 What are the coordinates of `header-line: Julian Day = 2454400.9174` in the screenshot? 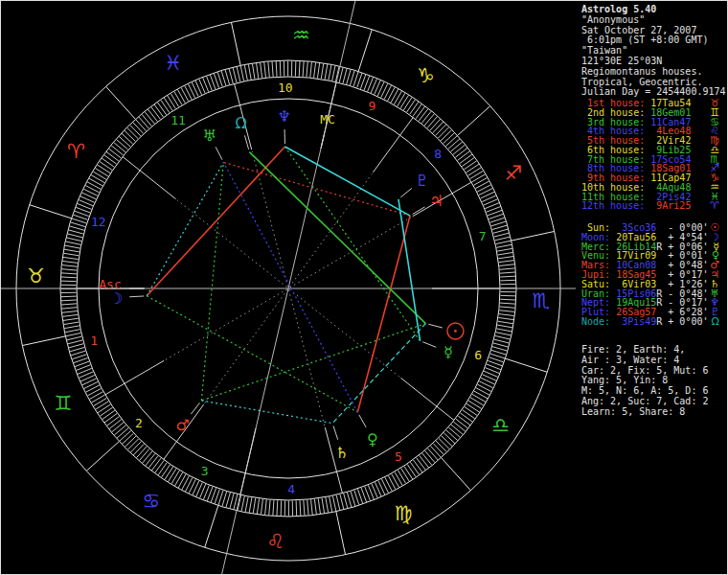 It's located at (653, 92).